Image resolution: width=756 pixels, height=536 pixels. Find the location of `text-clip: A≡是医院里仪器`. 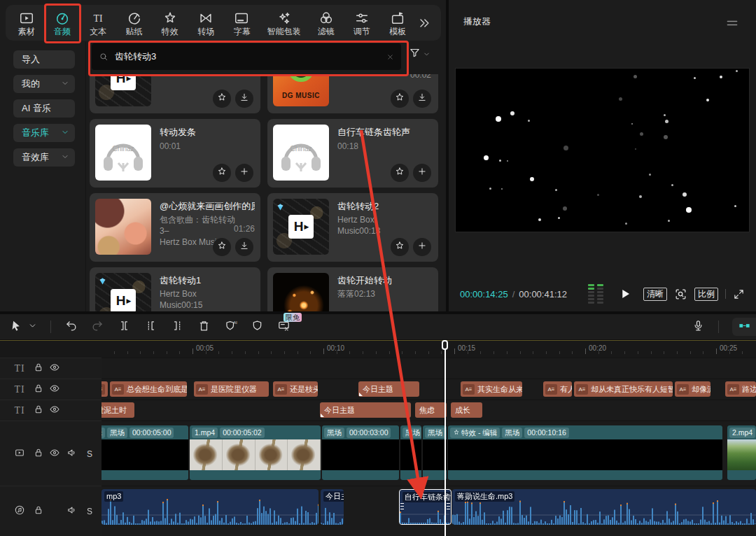

text-clip: A≡是医院里仪器 is located at coordinates (231, 389).